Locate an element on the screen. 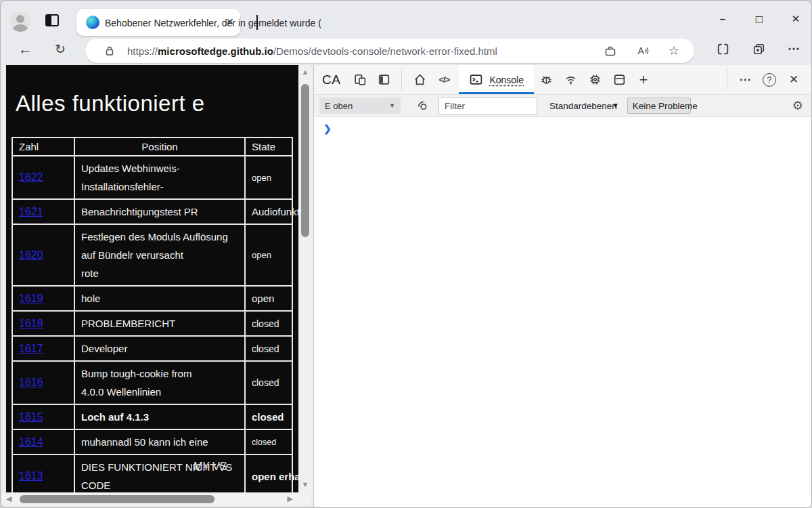 Image resolution: width=812 pixels, height=508 pixels. issue-state: open erha is located at coordinates (269, 477).